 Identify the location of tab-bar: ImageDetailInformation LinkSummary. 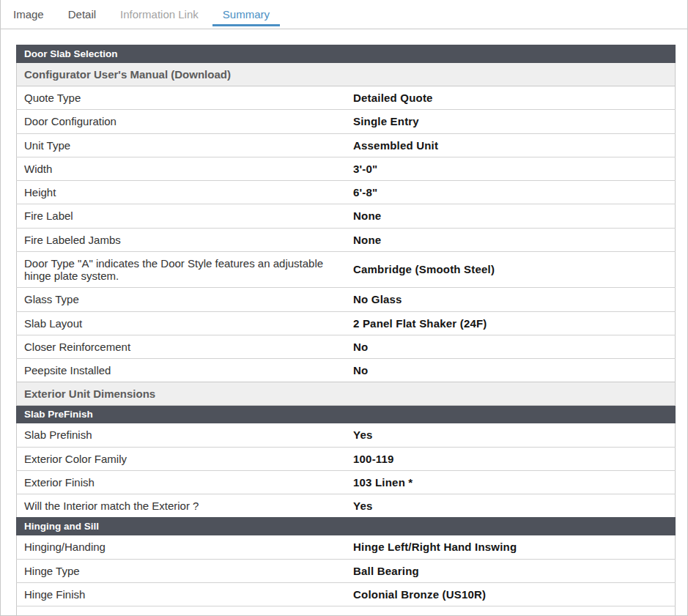
(344, 15).